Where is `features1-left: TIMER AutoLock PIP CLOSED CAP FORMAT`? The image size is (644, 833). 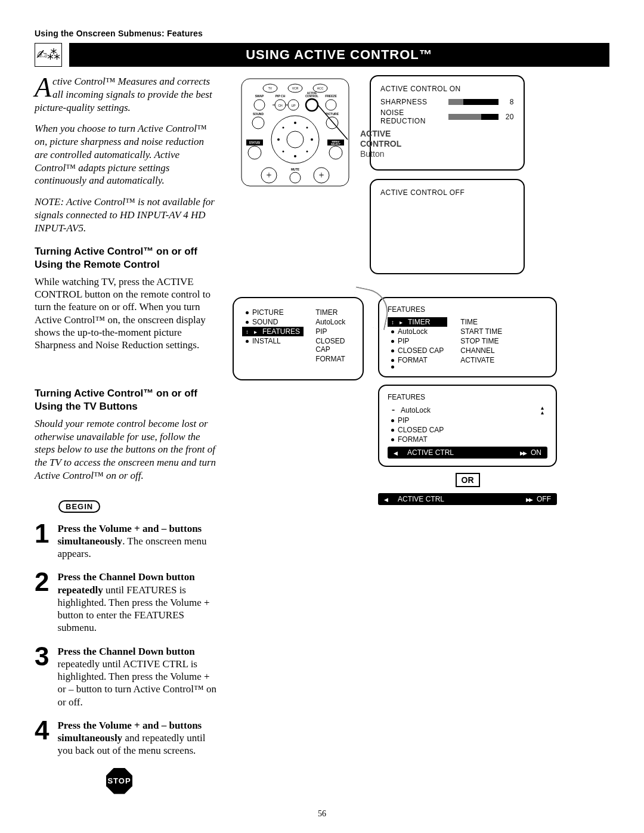 features1-left: TIMER AutoLock PIP CLOSED CAP FORMAT is located at coordinates (417, 343).